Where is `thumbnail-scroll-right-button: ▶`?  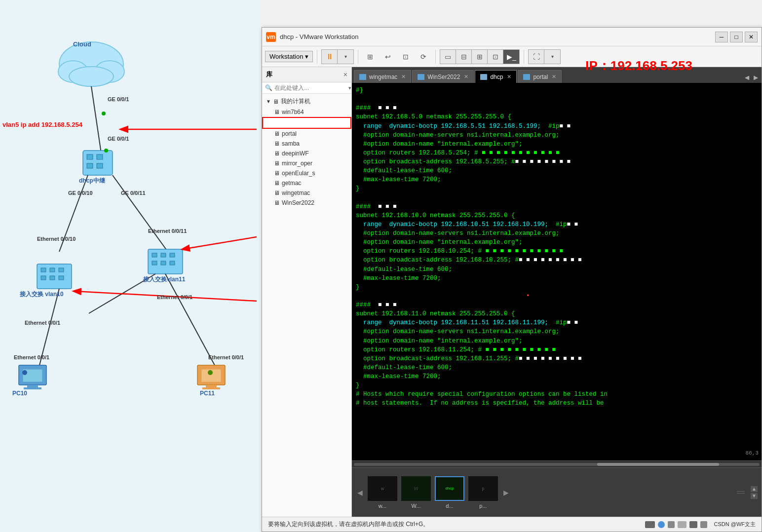 thumbnail-scroll-right-button: ▶ is located at coordinates (506, 493).